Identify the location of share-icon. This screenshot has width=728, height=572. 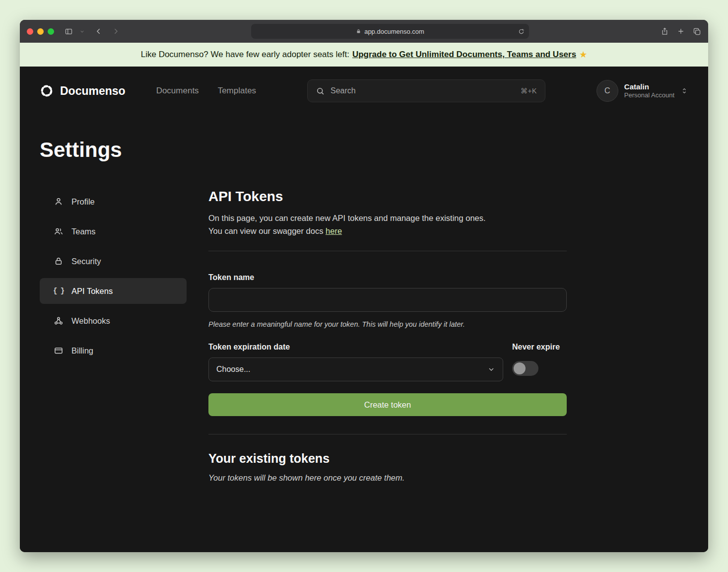
(665, 31).